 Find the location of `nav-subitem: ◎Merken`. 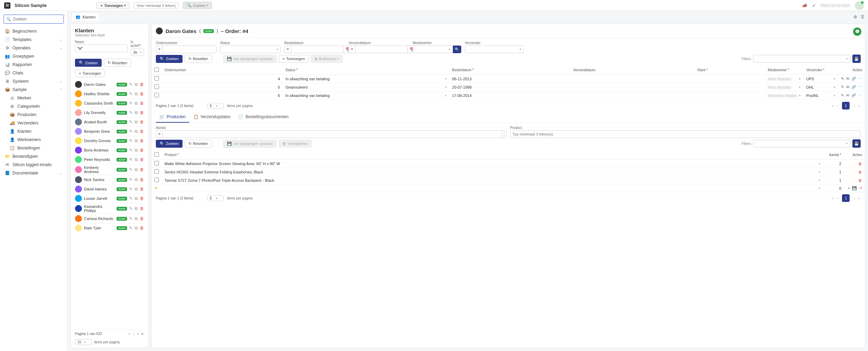

nav-subitem: ◎Merken is located at coordinates (36, 98).